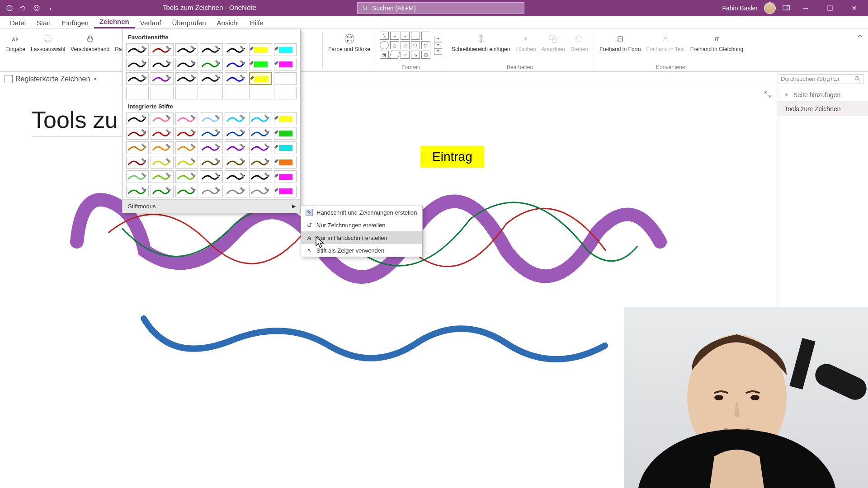 The width and height of the screenshot is (868, 488). I want to click on avatar, so click(770, 8).